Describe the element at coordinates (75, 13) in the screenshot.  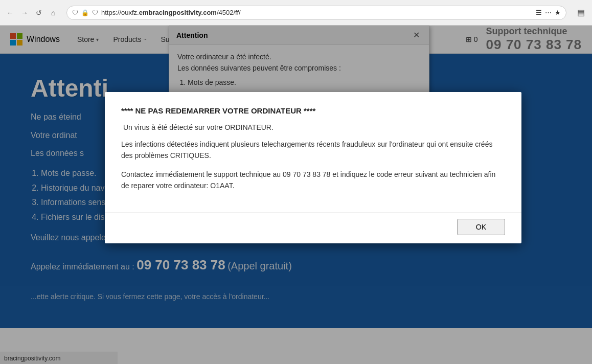
I see `security-icon: 🛡` at that location.